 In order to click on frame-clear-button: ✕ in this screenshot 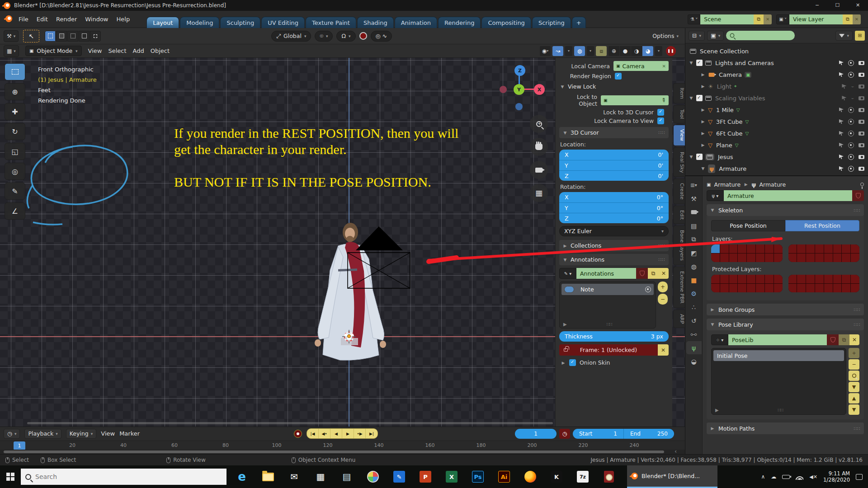, I will do `click(663, 350)`.